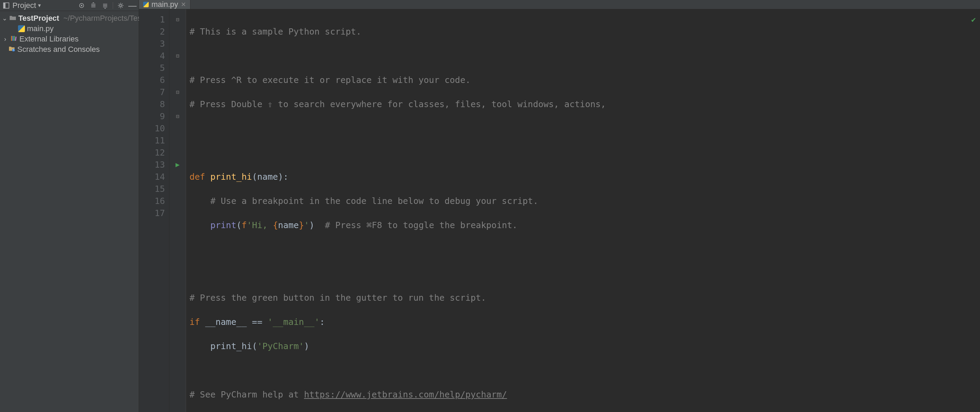 This screenshot has width=980, height=412. I want to click on line-number: 9, so click(152, 116).